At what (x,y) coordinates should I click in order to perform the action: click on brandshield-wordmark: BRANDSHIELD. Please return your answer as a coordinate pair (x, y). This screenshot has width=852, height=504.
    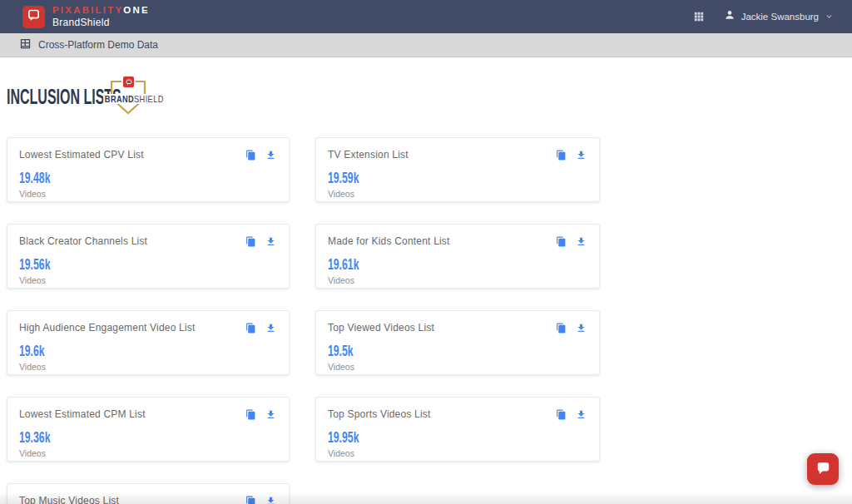
    Looking at the image, I should click on (128, 98).